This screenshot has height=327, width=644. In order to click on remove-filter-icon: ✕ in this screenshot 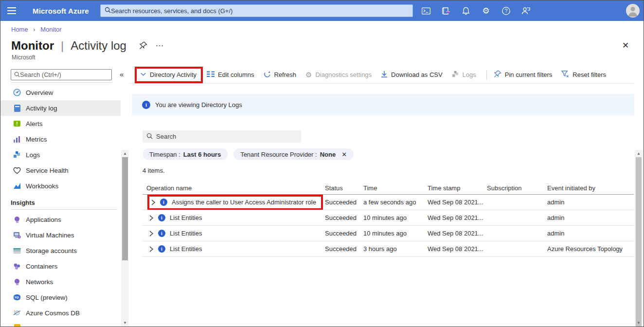, I will do `click(344, 155)`.